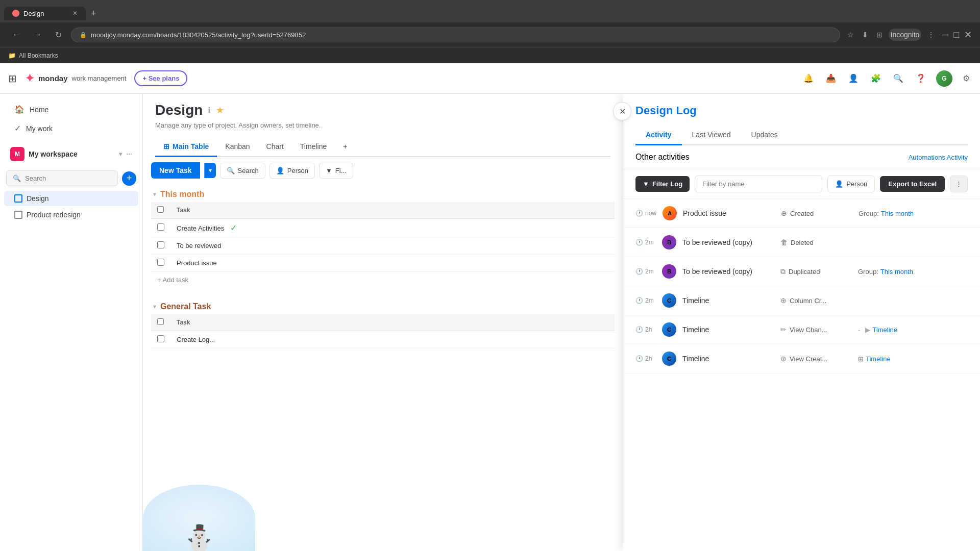 This screenshot has width=980, height=551. What do you see at coordinates (71, 215) in the screenshot?
I see `sidebar-item-product-redesign: Product redesign` at bounding box center [71, 215].